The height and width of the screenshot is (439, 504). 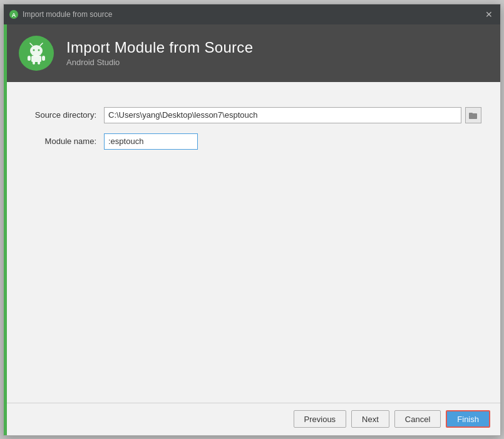 What do you see at coordinates (160, 63) in the screenshot?
I see `header-subtitle: Android Studio` at bounding box center [160, 63].